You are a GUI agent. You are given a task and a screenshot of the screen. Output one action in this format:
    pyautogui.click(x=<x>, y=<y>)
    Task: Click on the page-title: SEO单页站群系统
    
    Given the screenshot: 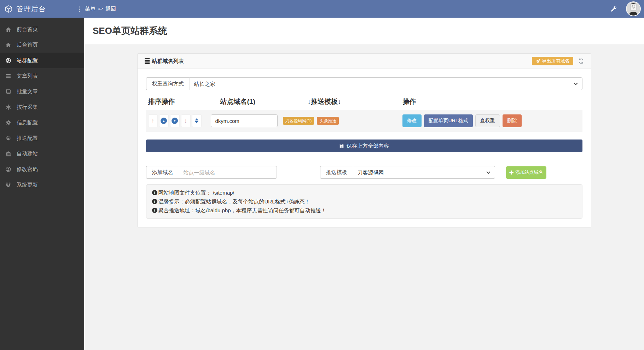 What is the action you would take?
    pyautogui.click(x=130, y=31)
    